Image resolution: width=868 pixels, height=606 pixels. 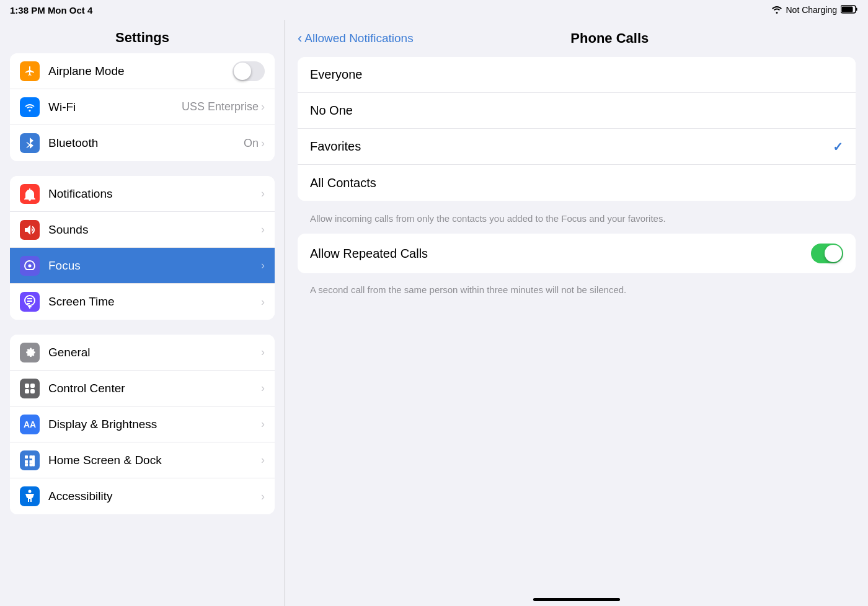 What do you see at coordinates (146, 143) in the screenshot?
I see `bluetooth-label: Bluetooth` at bounding box center [146, 143].